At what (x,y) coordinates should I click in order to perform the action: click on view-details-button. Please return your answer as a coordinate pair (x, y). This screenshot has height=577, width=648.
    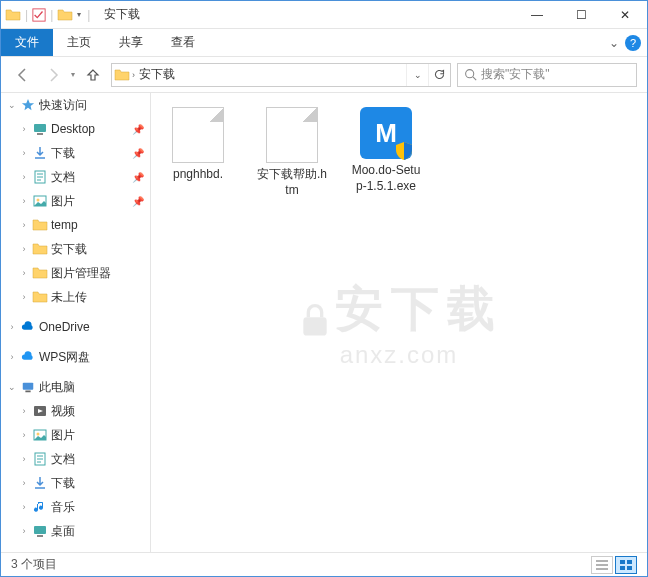
    Looking at the image, I should click on (602, 565).